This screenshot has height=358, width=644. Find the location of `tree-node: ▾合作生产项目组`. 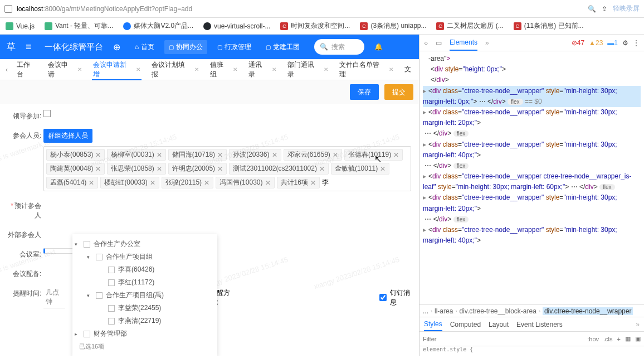

tree-node: ▾合作生产项目组 is located at coordinates (151, 257).